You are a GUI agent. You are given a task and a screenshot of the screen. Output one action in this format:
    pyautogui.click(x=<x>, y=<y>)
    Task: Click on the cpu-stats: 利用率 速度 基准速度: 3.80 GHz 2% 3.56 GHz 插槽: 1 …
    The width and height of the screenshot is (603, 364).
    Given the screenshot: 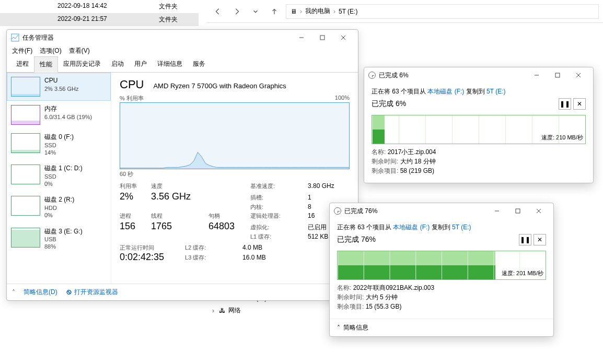 What is the action you would take?
    pyautogui.click(x=235, y=212)
    